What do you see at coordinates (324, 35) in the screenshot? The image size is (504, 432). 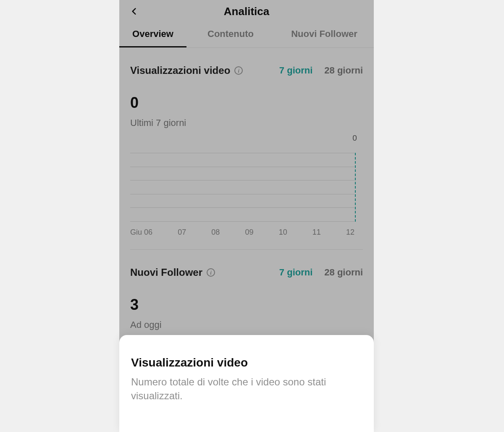 I see `tab-nuovi-follower: Nuovi Follower` at bounding box center [324, 35].